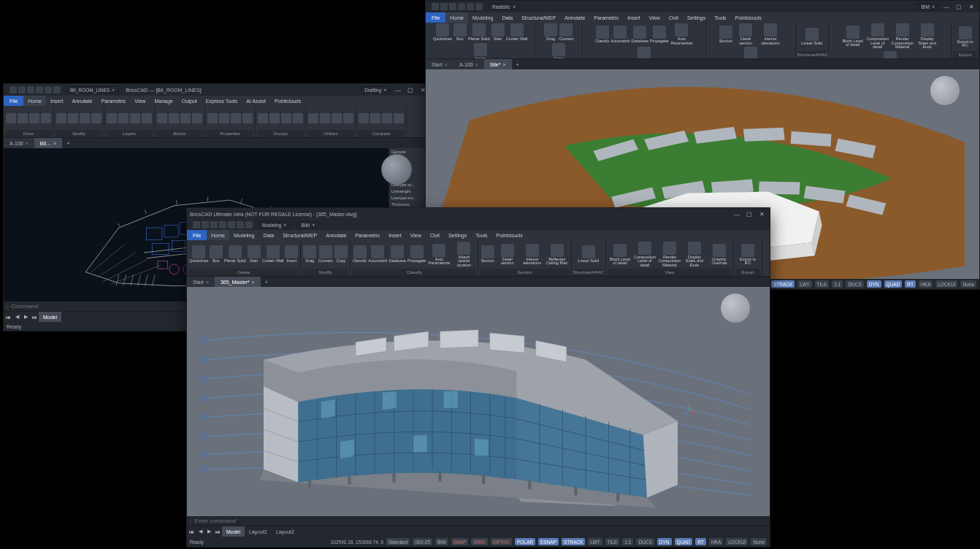  I want to click on connect-button: Connect, so click(567, 32).